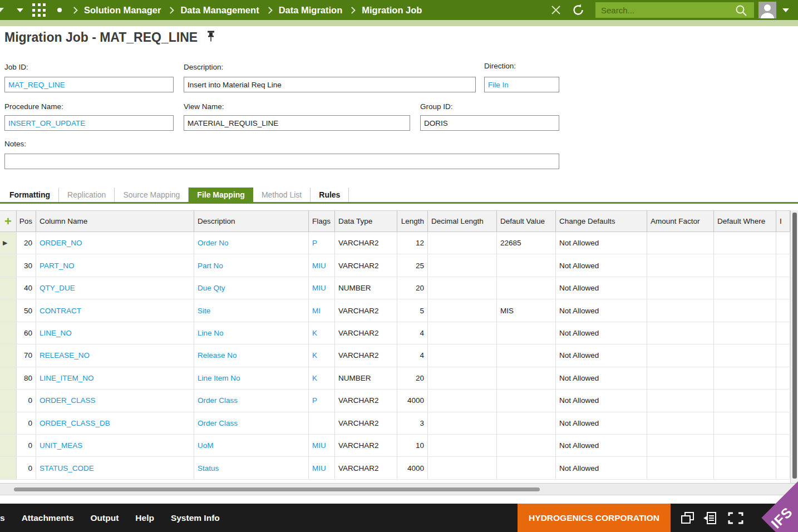  Describe the element at coordinates (794, 347) in the screenshot. I see `vertical-scrollbar` at that location.